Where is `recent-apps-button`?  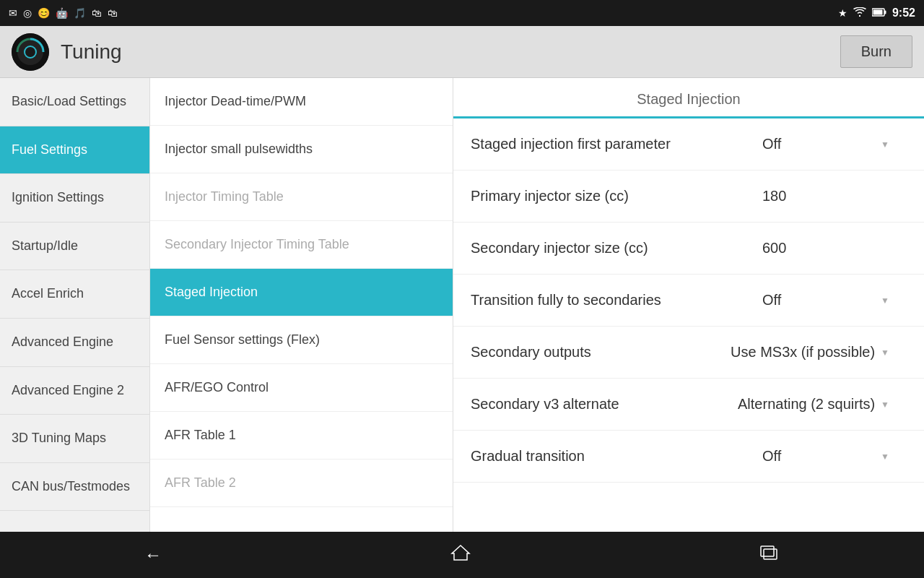 recent-apps-button is located at coordinates (770, 555).